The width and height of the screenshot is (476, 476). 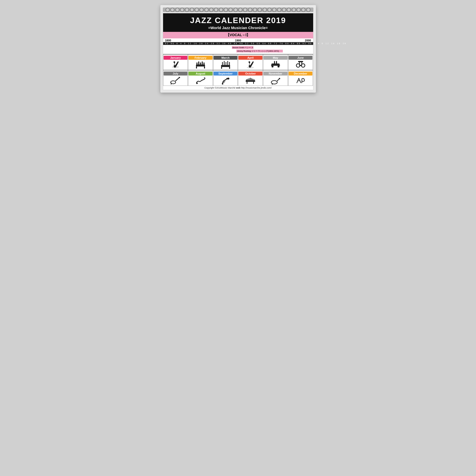 What do you see at coordinates (238, 40) in the screenshot?
I see `year-1900: 1900` at bounding box center [238, 40].